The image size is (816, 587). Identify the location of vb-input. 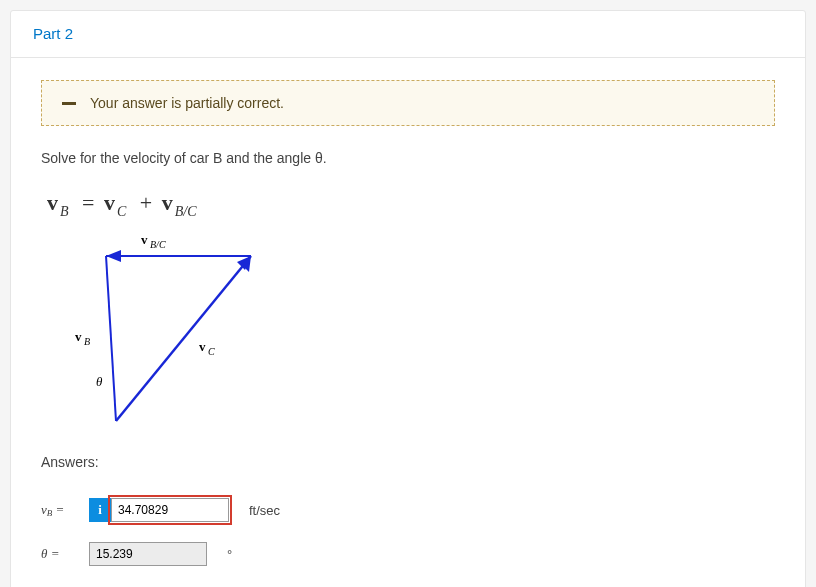
(170, 510).